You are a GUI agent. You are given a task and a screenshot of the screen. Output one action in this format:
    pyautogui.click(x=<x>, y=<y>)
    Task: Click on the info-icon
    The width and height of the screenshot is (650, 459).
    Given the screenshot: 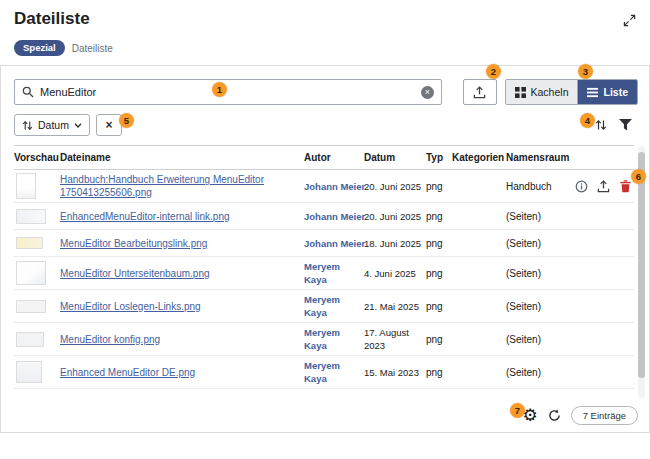 What is the action you would take?
    pyautogui.click(x=582, y=186)
    